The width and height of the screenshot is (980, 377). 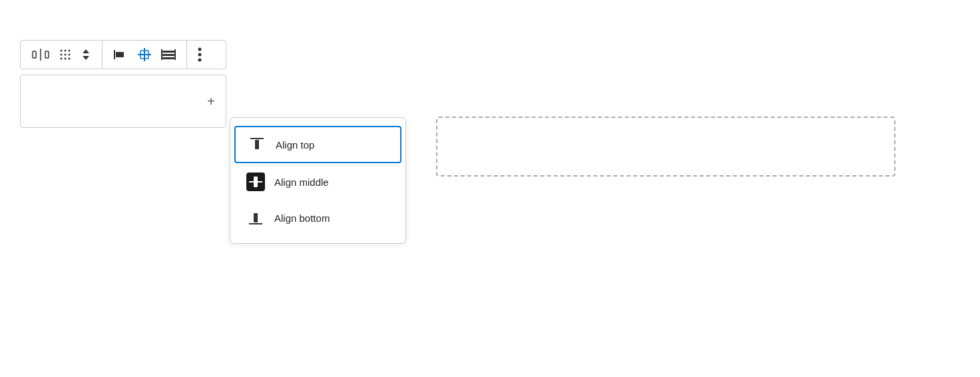 What do you see at coordinates (318, 145) in the screenshot?
I see `menu-item-align-top: Align top` at bounding box center [318, 145].